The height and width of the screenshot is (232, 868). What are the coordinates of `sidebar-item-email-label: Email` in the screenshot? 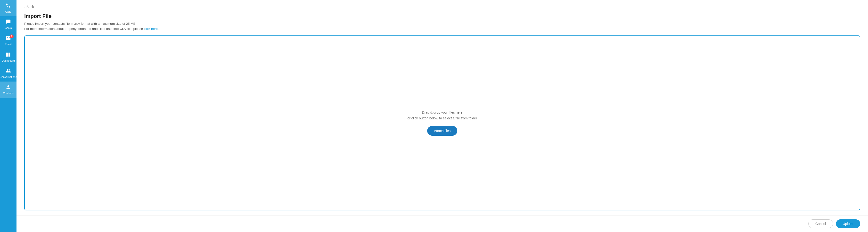 It's located at (8, 45).